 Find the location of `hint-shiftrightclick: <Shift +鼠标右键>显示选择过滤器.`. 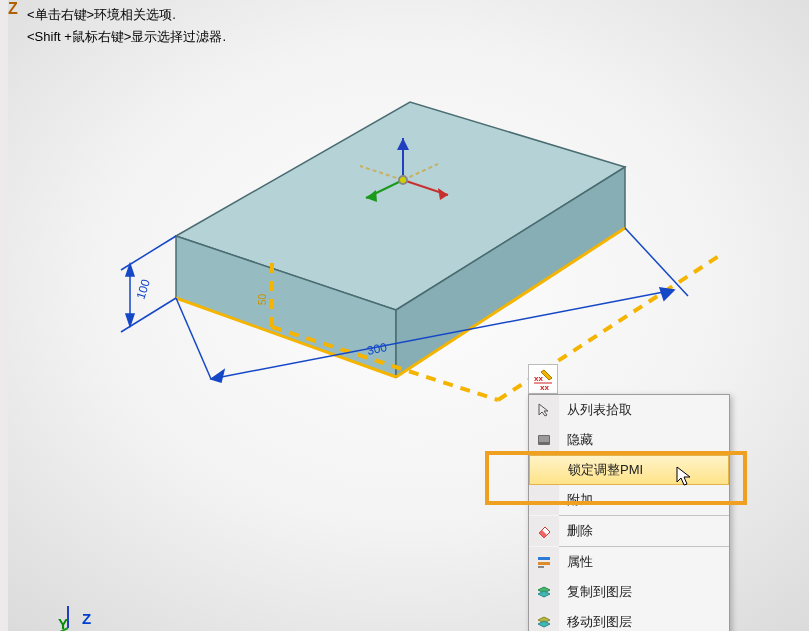

hint-shiftrightclick: <Shift +鼠标右键>显示选择过滤器. is located at coordinates (126, 37).